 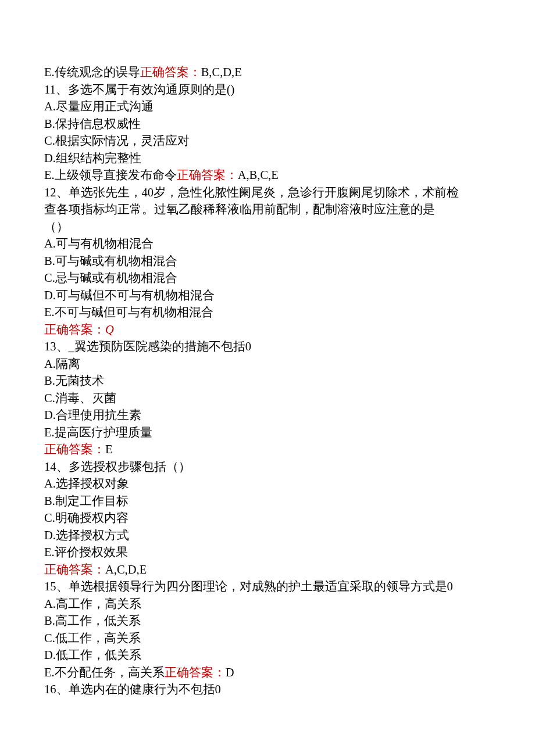 I want to click on q14-option-b: B.制定工作目标, so click(x=268, y=501).